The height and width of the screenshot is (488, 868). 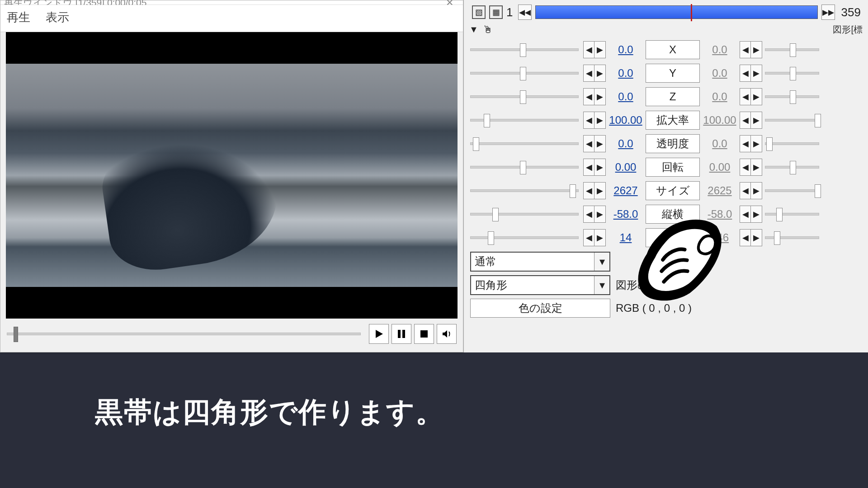 What do you see at coordinates (19, 17) in the screenshot?
I see `menu-play: 再生` at bounding box center [19, 17].